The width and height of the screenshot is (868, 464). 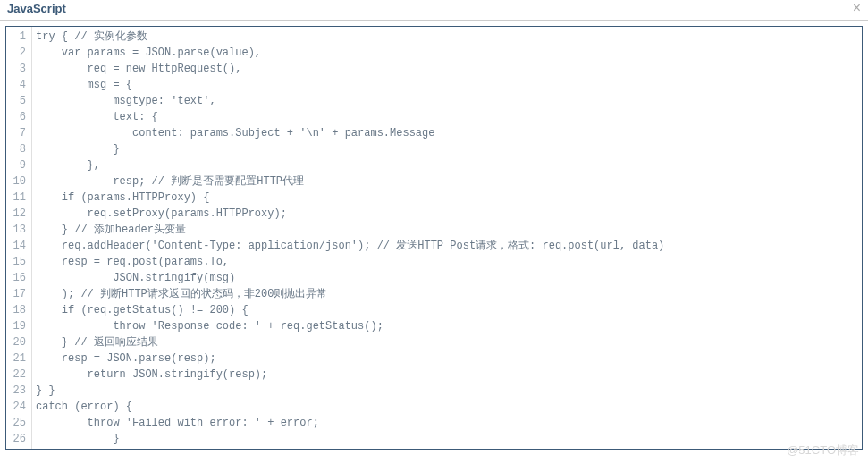 I want to click on code-line: resp = req.post(params.To,, so click(x=447, y=262).